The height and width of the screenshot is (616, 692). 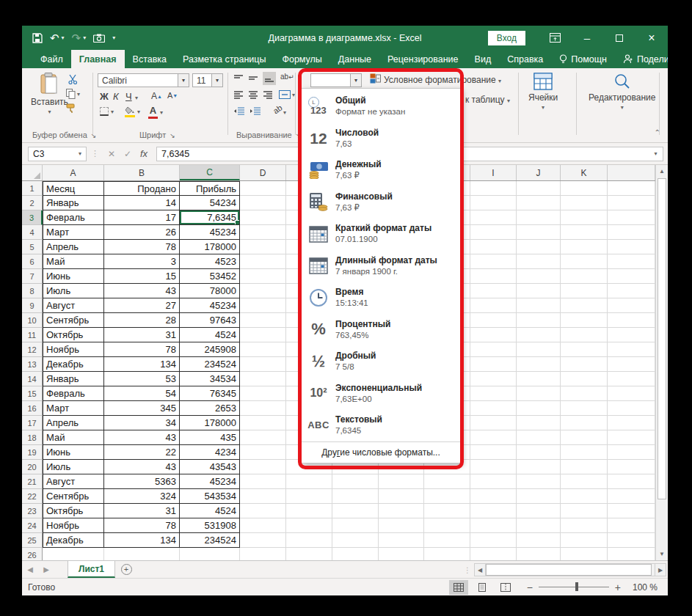 What do you see at coordinates (32, 540) in the screenshot?
I see `row-header-25: 25` at bounding box center [32, 540].